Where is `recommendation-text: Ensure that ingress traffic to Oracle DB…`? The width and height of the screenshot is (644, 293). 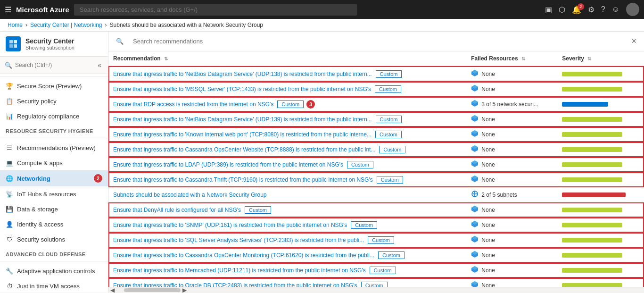 recommendation-text: Ensure that ingress traffic to Oracle DB… is located at coordinates (235, 285).